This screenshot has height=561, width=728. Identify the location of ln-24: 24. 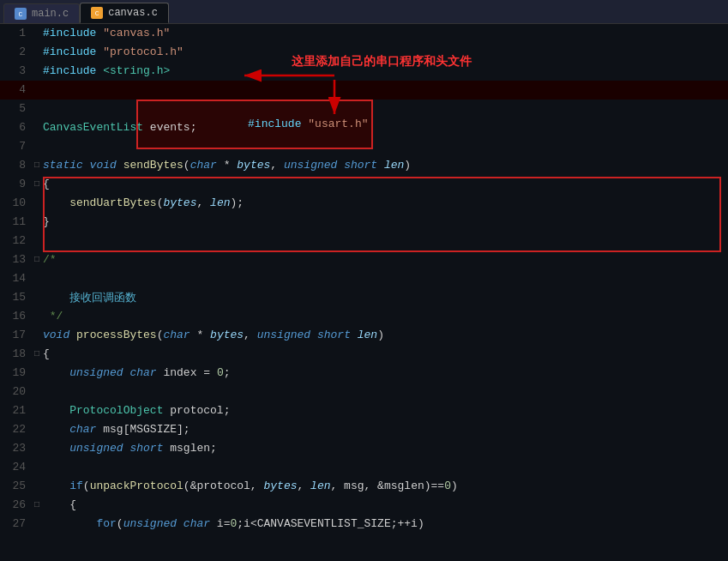
(15, 468).